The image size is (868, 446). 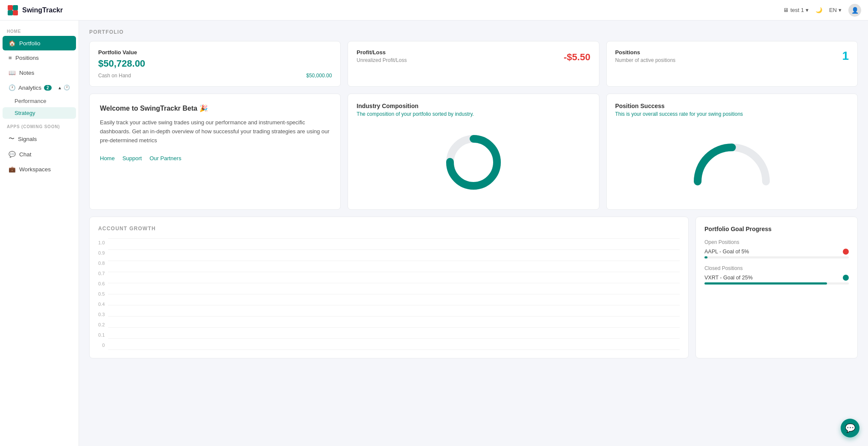 I want to click on welcome-title: Welcome to SwingTrackr Beta 🎉, so click(x=215, y=109).